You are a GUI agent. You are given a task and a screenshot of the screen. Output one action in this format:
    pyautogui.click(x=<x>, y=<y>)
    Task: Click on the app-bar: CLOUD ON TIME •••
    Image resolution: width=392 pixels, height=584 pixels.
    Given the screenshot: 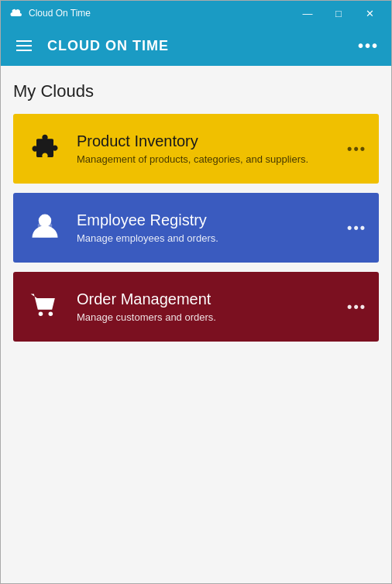 What is the action you would take?
    pyautogui.click(x=196, y=46)
    